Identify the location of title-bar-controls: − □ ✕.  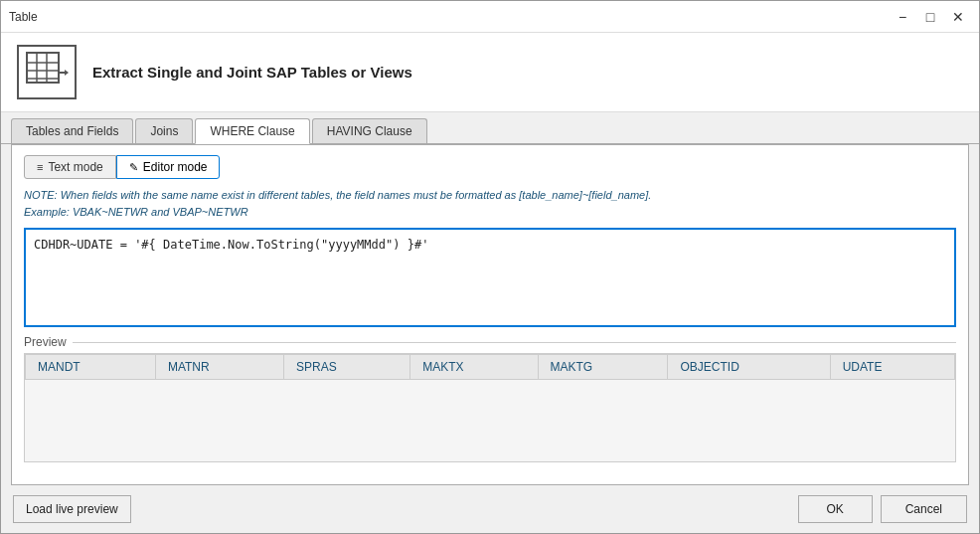
(930, 17).